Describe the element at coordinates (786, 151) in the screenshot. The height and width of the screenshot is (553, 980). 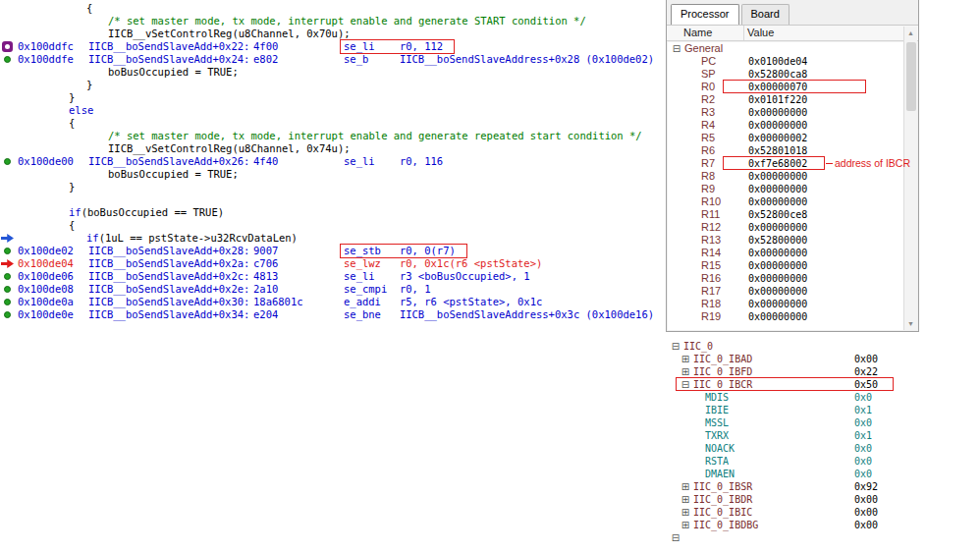
I see `register-row: R60x52801018` at that location.